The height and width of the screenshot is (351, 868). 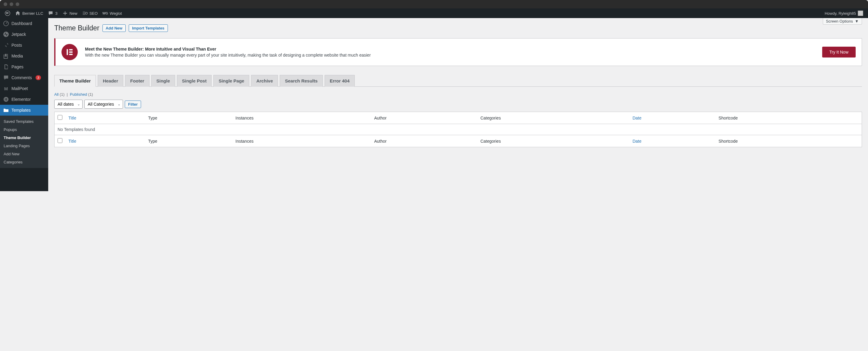 I want to click on view-all-link: All, so click(x=57, y=94).